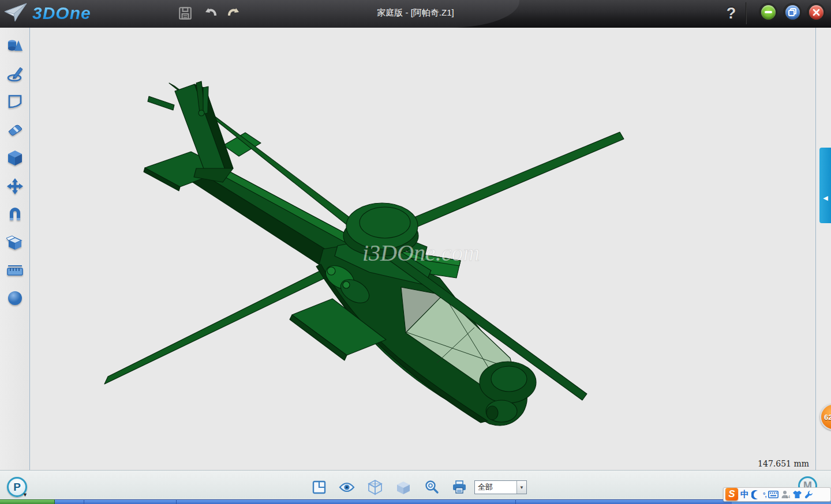 The image size is (831, 504). What do you see at coordinates (403, 487) in the screenshot?
I see `shaded-display-button` at bounding box center [403, 487].